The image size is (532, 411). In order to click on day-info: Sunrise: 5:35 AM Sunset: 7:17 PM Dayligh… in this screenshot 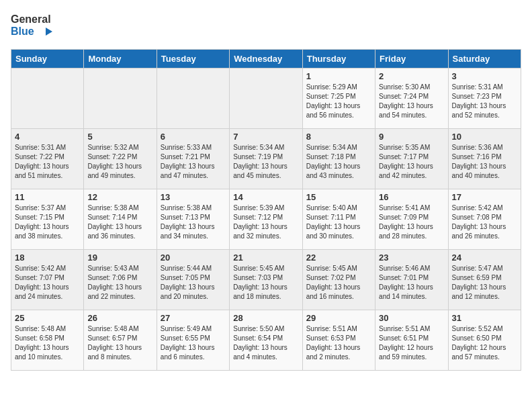, I will do `click(411, 162)`.